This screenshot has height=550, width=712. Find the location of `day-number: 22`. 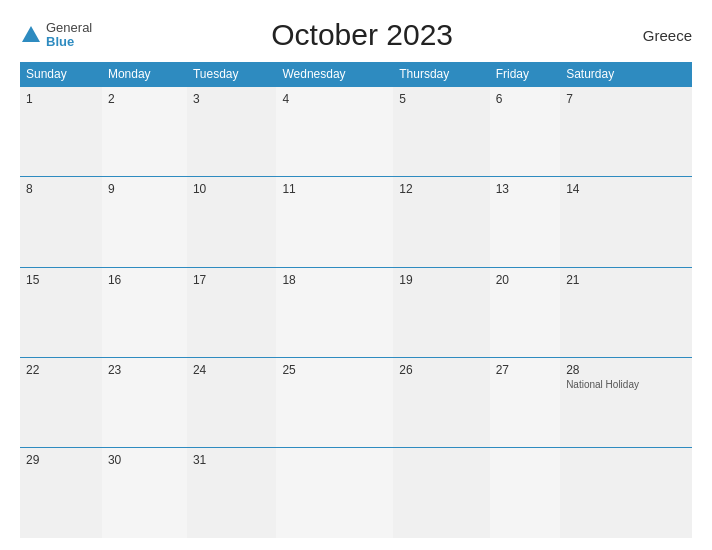

day-number: 22 is located at coordinates (61, 370).